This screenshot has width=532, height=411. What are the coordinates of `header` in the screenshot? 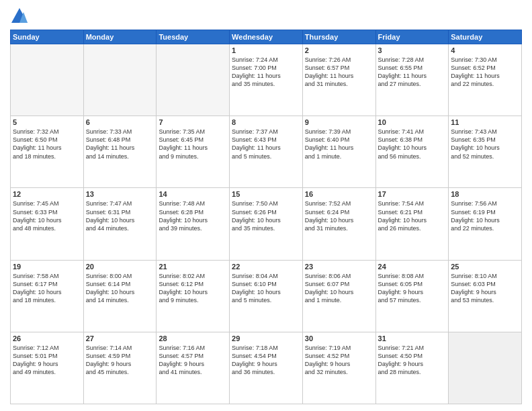 It's located at (266, 16).